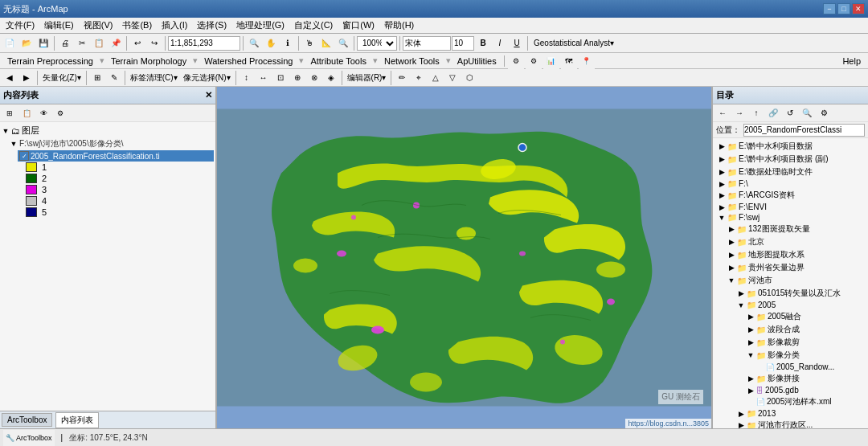  Describe the element at coordinates (108, 130) in the screenshot. I see `toc-layers-root: ▼ 🗂 图层` at that location.